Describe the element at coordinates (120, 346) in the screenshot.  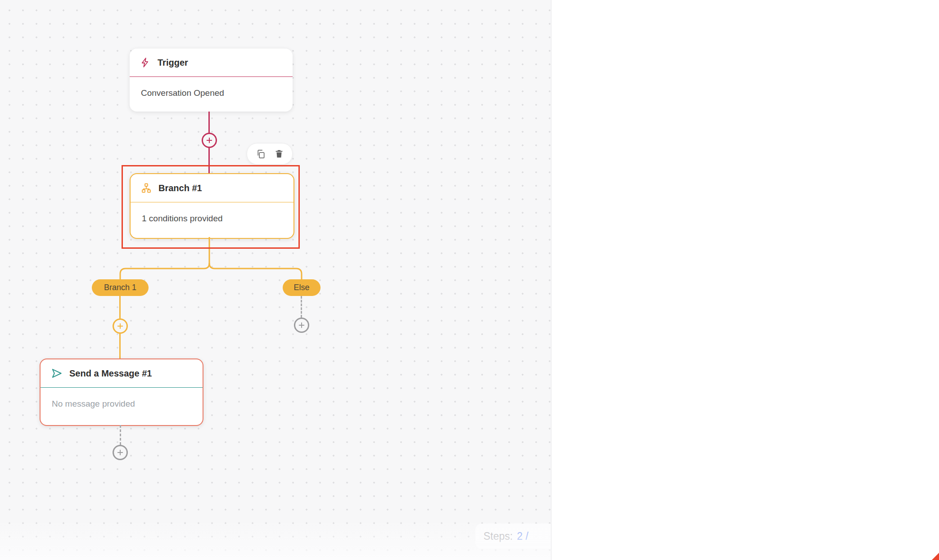
I see `connector-branch1-to-message` at that location.